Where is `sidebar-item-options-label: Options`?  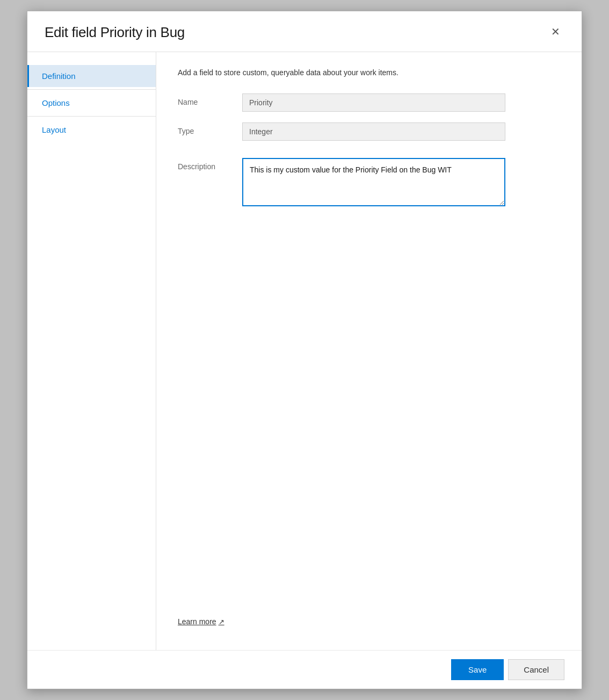 sidebar-item-options-label: Options is located at coordinates (56, 103).